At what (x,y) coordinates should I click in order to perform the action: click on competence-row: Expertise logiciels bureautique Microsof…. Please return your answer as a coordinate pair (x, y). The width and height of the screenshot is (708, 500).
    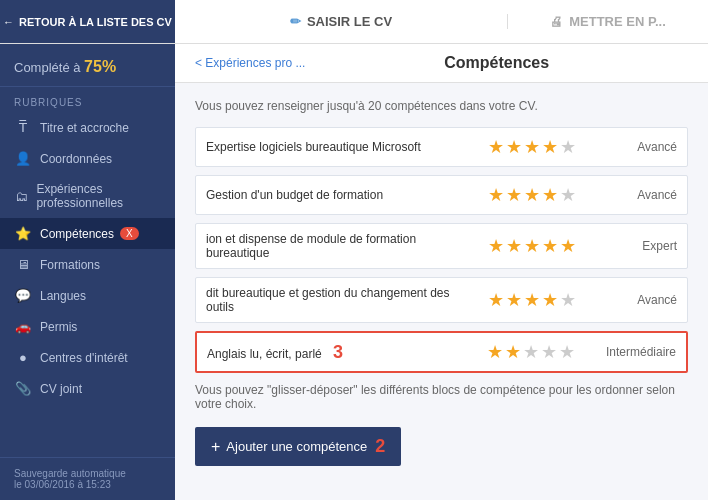
    Looking at the image, I should click on (442, 147).